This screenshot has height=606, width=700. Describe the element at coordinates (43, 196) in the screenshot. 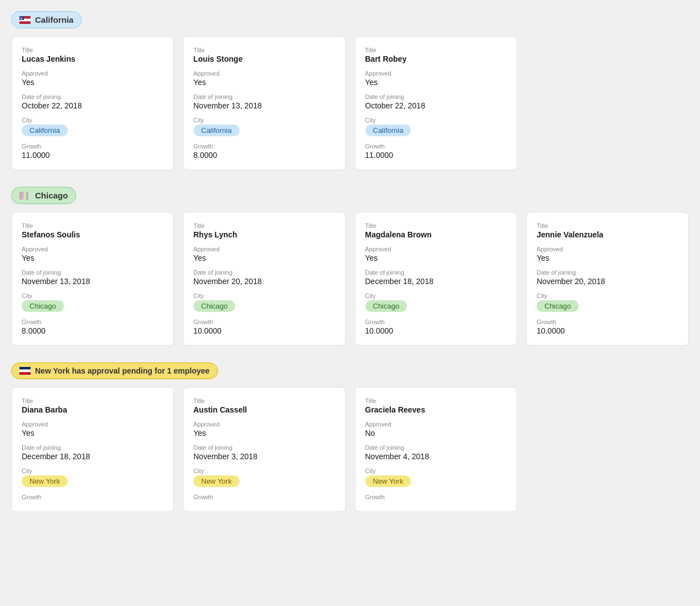

I see `section-header-chicago: Chicago` at that location.